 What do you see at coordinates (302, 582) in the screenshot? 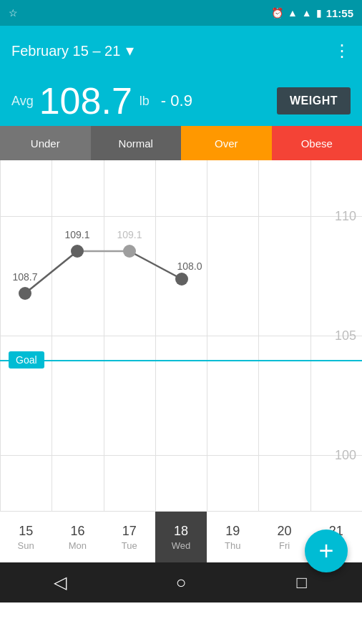
I see `recents-button` at bounding box center [302, 582].